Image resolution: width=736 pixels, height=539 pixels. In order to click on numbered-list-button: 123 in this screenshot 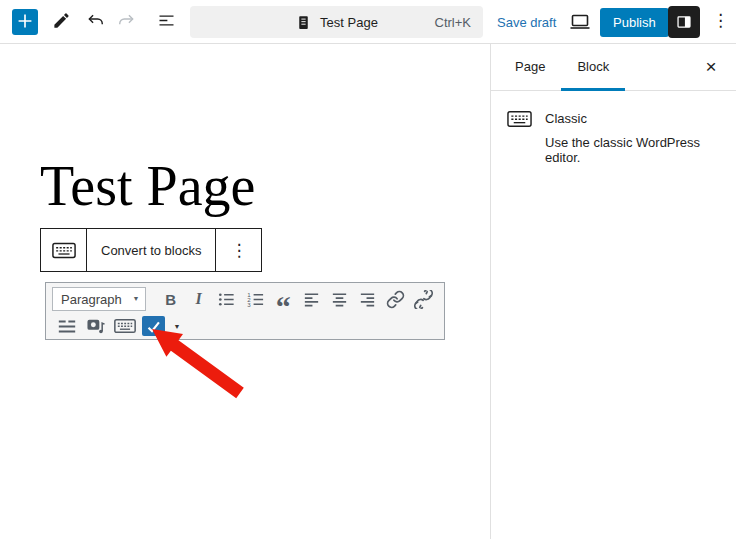, I will do `click(255, 299)`.